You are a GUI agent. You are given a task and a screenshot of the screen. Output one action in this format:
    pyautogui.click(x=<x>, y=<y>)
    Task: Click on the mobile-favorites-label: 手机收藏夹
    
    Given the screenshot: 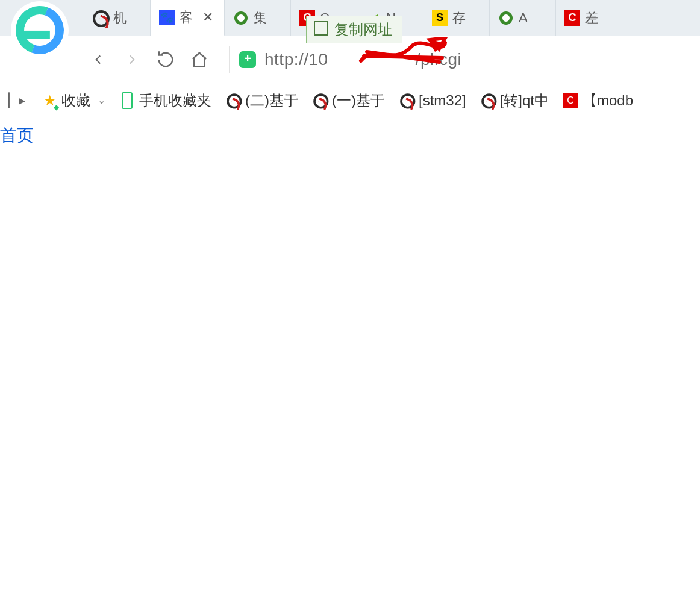 What is the action you would take?
    pyautogui.click(x=175, y=101)
    